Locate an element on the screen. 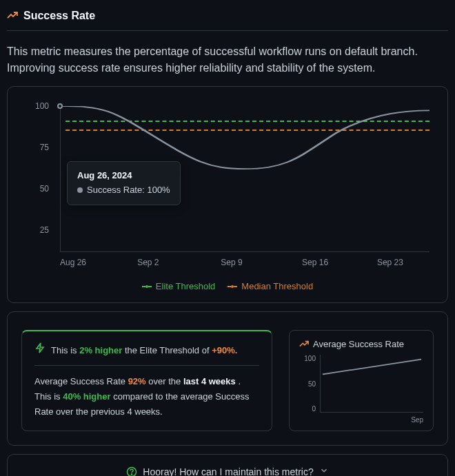  data-point is located at coordinates (60, 106).